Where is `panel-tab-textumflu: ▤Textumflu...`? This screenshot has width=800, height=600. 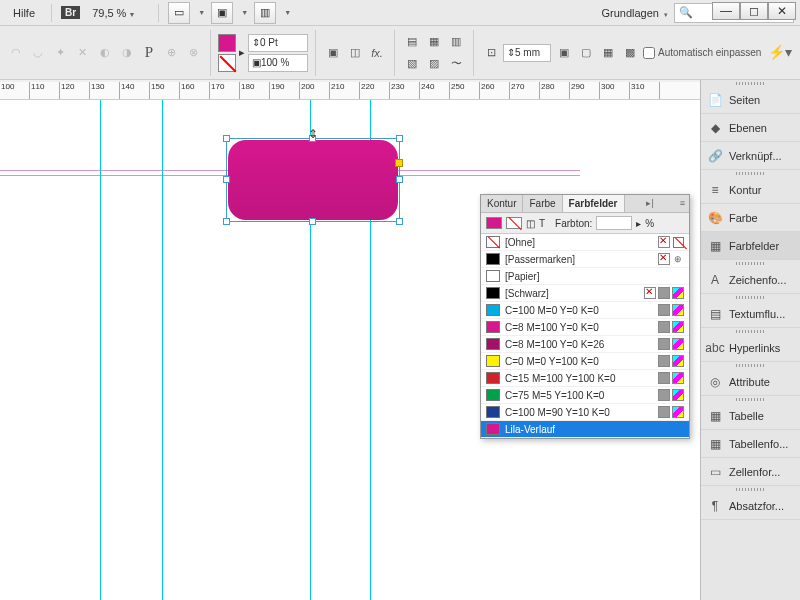 panel-tab-textumflu: ▤Textumflu... is located at coordinates (750, 314).